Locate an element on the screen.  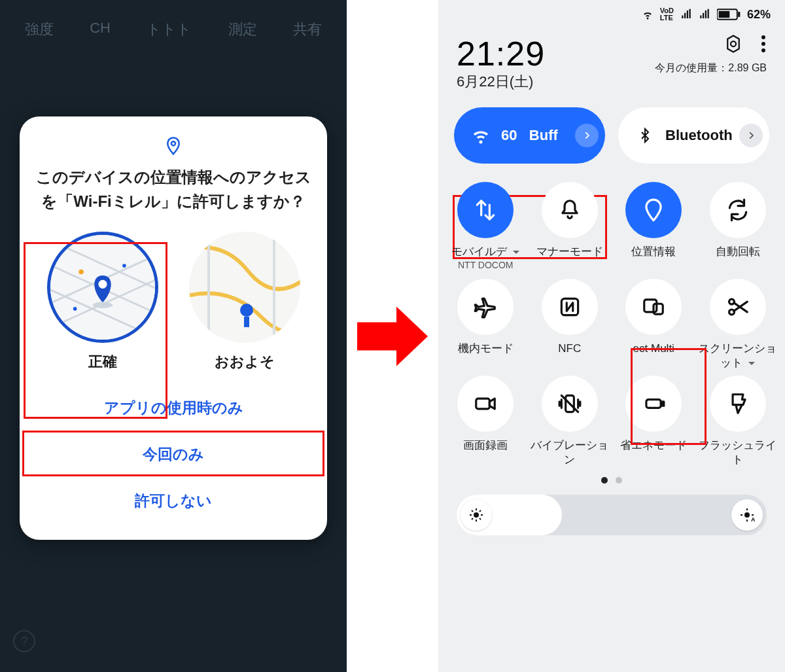
flash-icon is located at coordinates (738, 404).